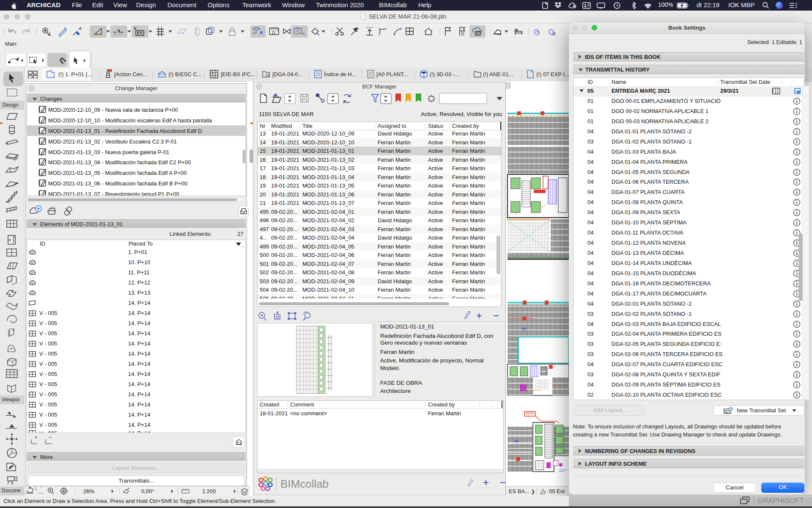 The height and width of the screenshot is (508, 812). Describe the element at coordinates (238, 75) in the screenshot. I see `svg-text: [EIE-BX IFC...` at that location.